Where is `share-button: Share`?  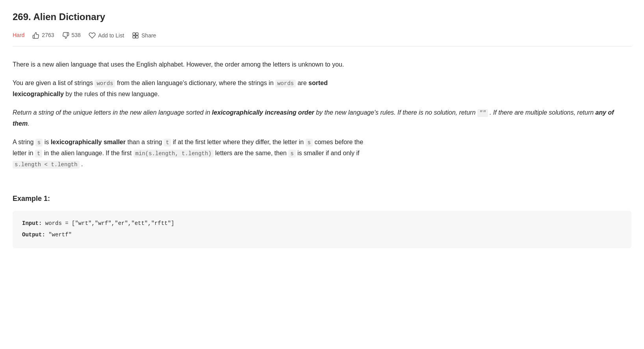 share-button: Share is located at coordinates (144, 35).